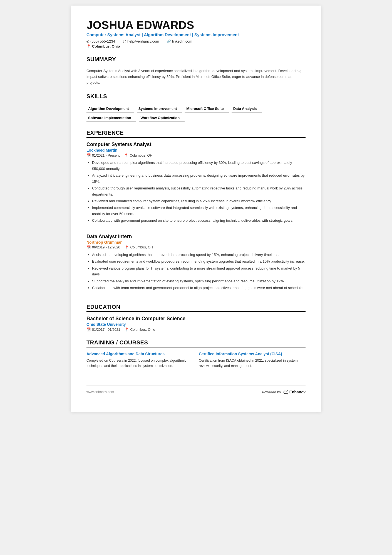  What do you see at coordinates (140, 329) in the screenshot?
I see `edu-location: 📍 Columbus, Ohio` at bounding box center [140, 329].